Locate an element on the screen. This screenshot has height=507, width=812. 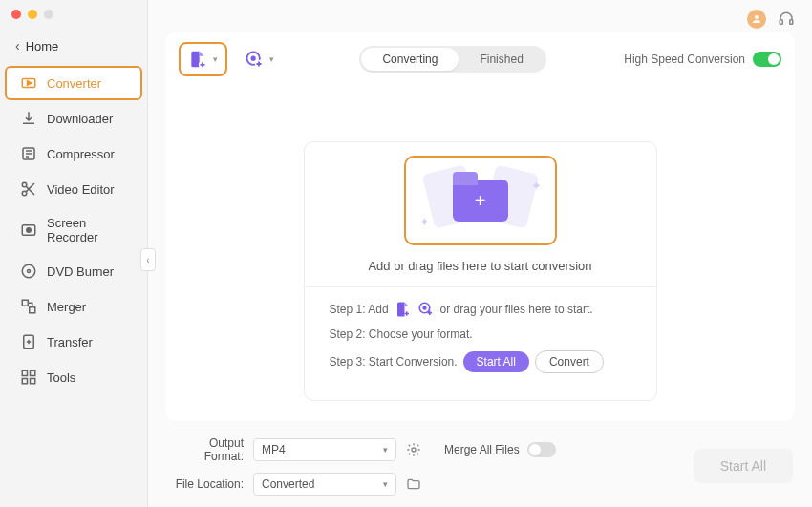
sidebar-item-transfer: Transfer is located at coordinates (74, 342).